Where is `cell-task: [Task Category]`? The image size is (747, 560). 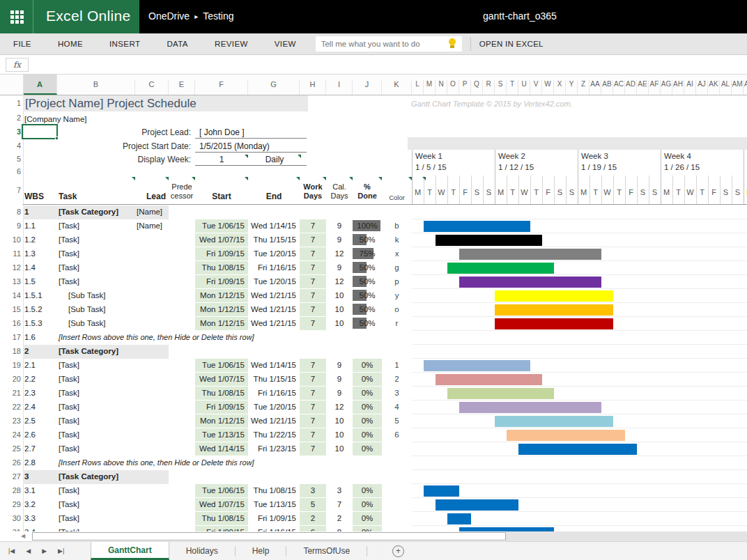
cell-task: [Task Category] is located at coordinates (88, 477).